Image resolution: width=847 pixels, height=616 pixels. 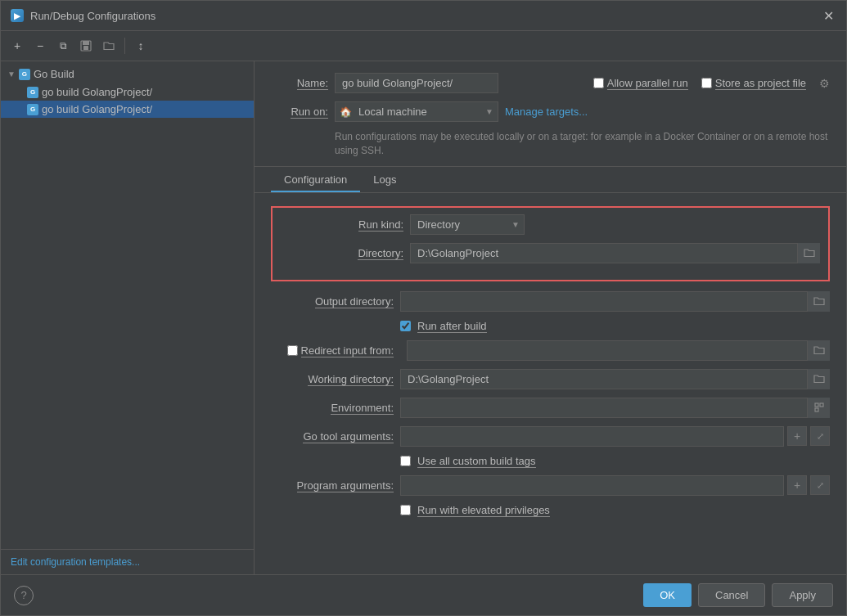 What do you see at coordinates (615, 380) in the screenshot?
I see `working-dir-input` at bounding box center [615, 380].